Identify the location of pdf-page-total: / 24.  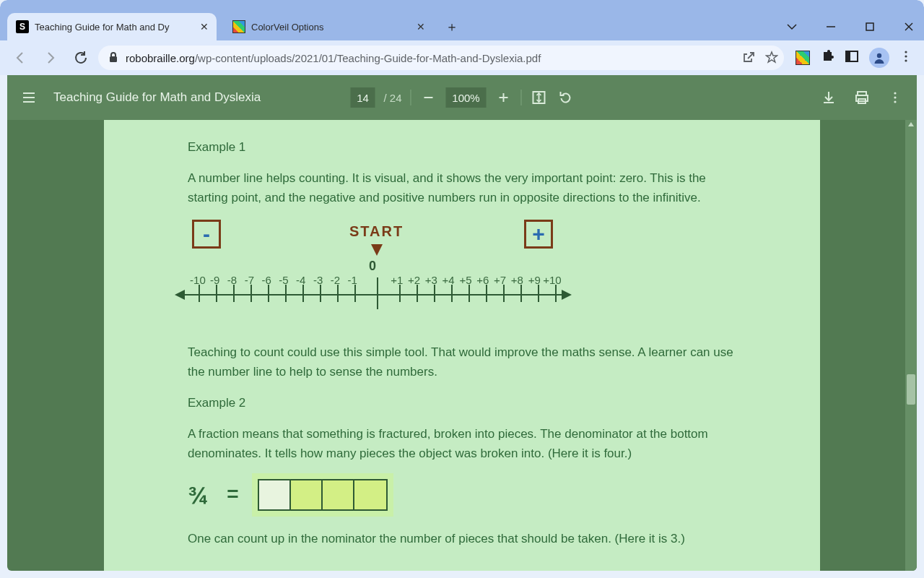
(393, 98).